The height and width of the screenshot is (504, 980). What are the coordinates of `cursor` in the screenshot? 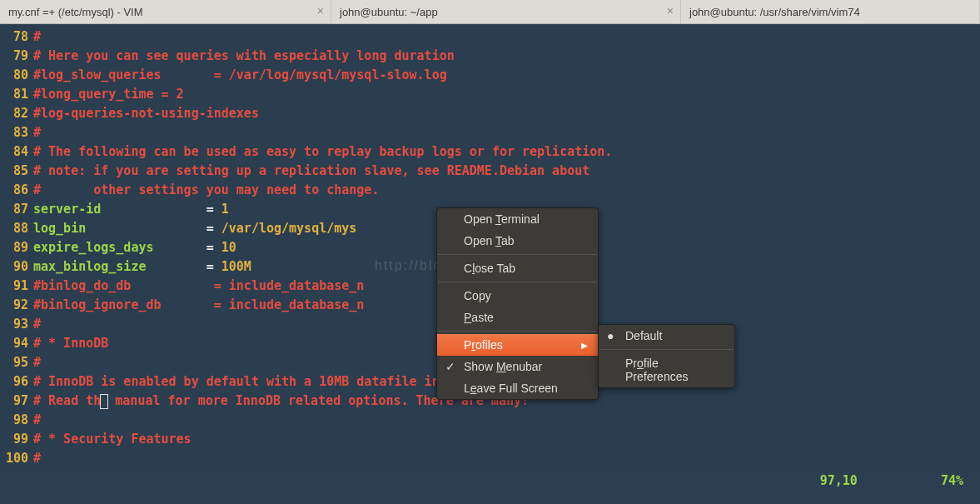 It's located at (104, 402).